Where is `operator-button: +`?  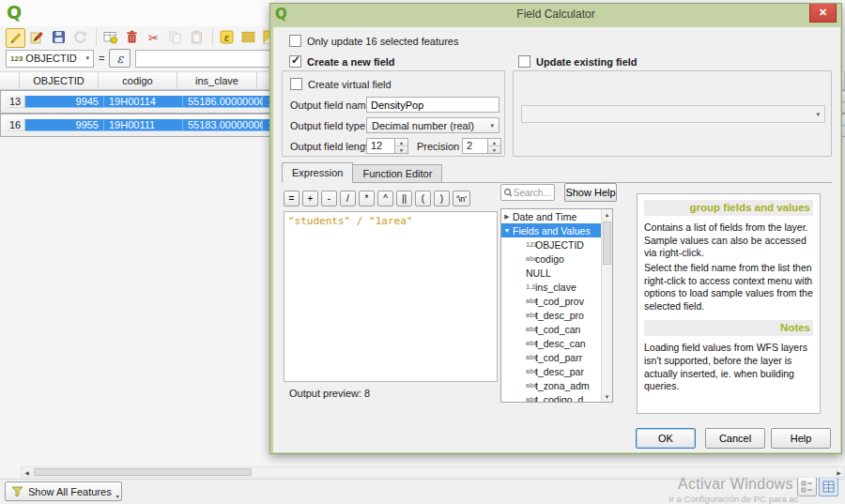 operator-button: + is located at coordinates (310, 199).